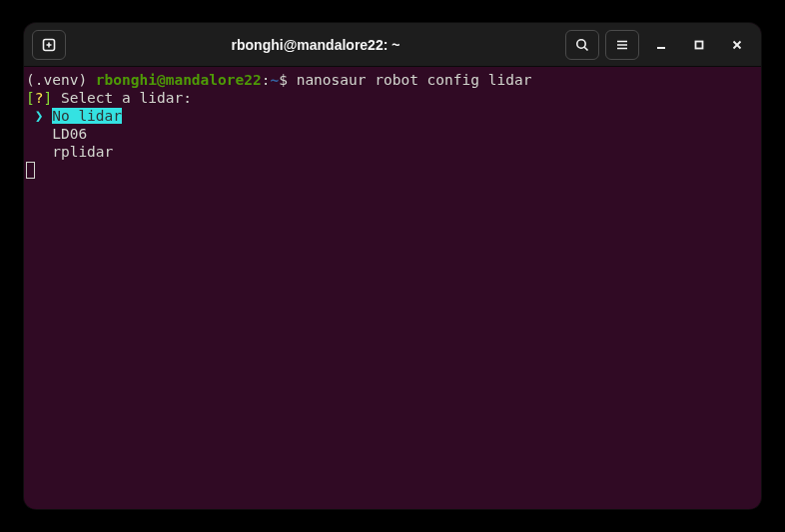 Image resolution: width=785 pixels, height=532 pixels. I want to click on prompt-line: (.venv) rbonghi@mandalore22:~$ nanosaur …, so click(392, 80).